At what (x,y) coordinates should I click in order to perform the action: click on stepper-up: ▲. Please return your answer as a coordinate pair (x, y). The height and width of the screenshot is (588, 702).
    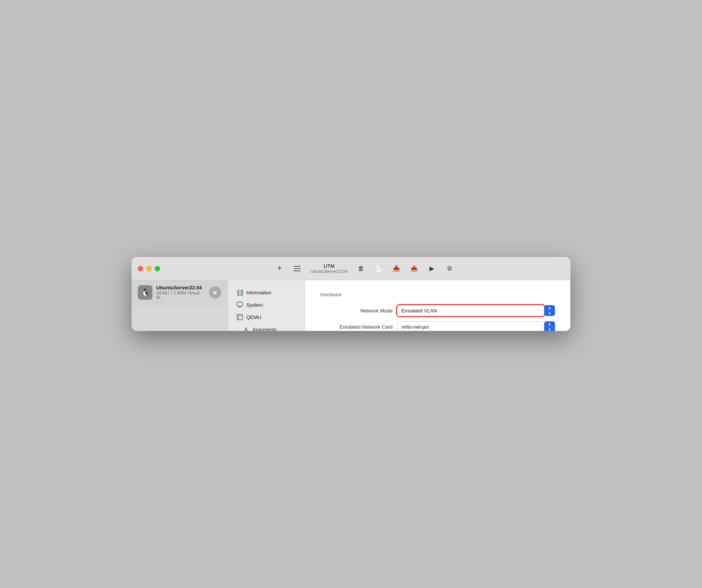
    Looking at the image, I should click on (550, 308).